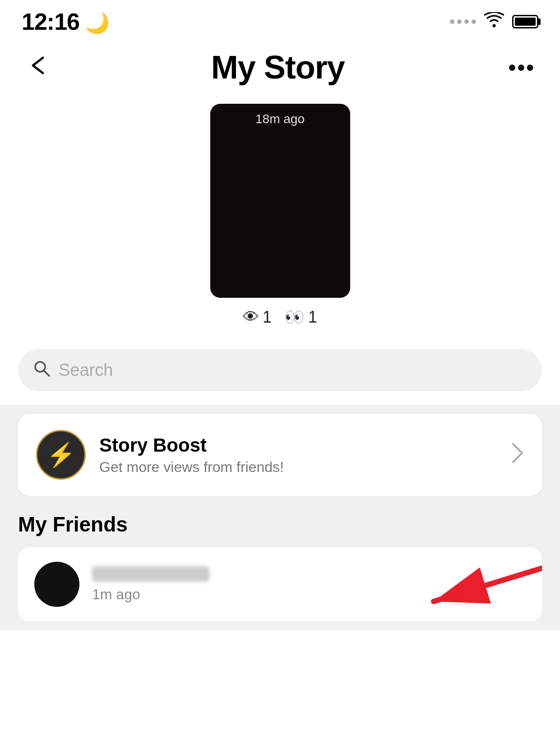 The width and height of the screenshot is (560, 735). I want to click on moon-icon: 🌙, so click(97, 23).